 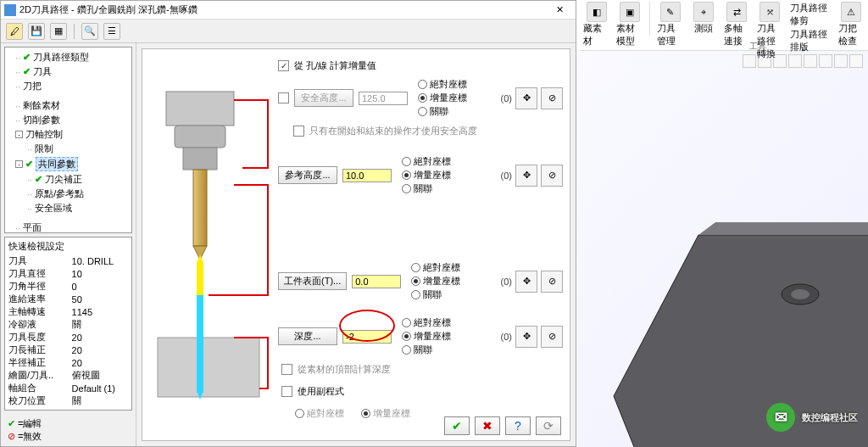 I want to click on qv-label: 繪圖/刀具.., so click(x=37, y=375).